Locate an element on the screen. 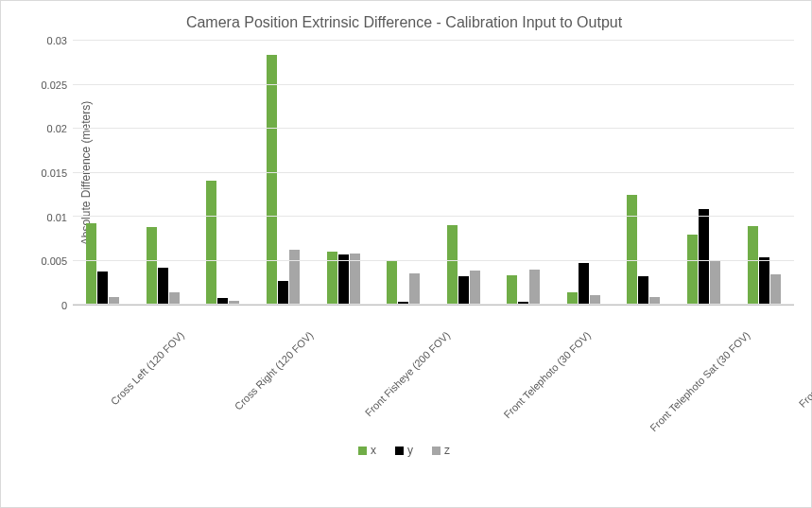  y-tick-label: 0.015 is located at coordinates (48, 173).